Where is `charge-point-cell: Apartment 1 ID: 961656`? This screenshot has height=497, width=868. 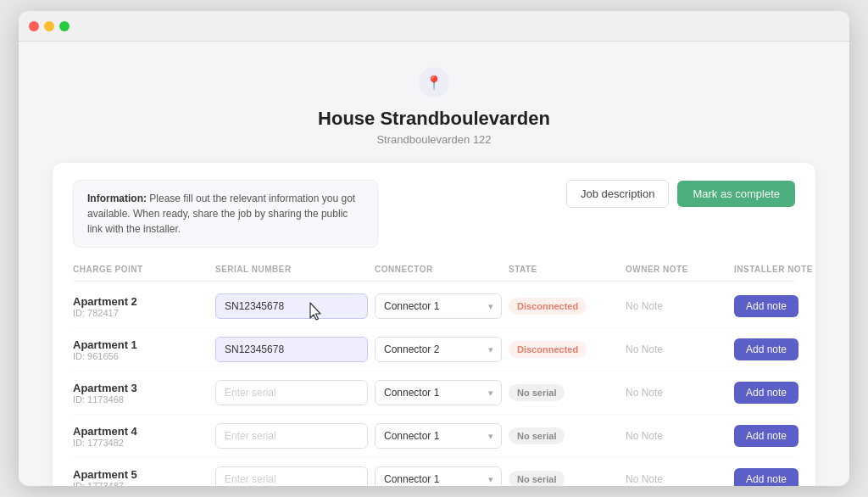
charge-point-cell: Apartment 1 ID: 961656 is located at coordinates (141, 349).